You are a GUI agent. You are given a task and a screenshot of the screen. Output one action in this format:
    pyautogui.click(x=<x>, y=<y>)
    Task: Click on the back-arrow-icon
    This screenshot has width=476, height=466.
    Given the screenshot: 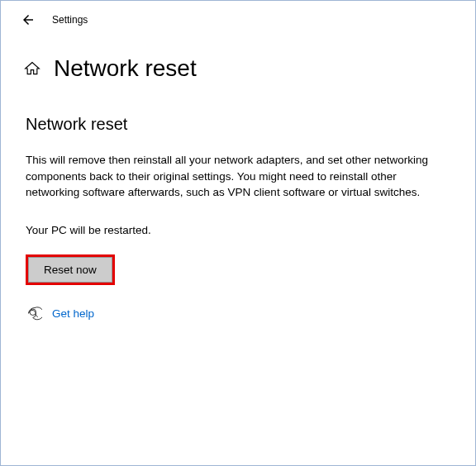 What is the action you would take?
    pyautogui.click(x=28, y=20)
    